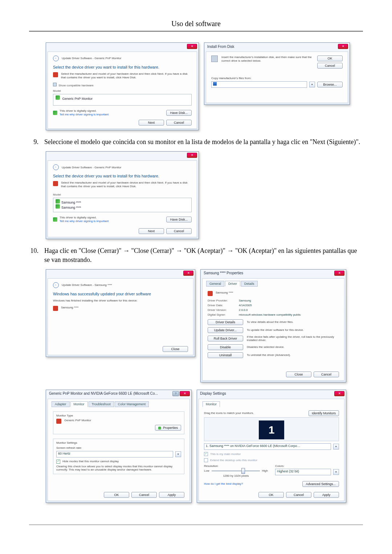  What do you see at coordinates (121, 294) in the screenshot?
I see `window-heading: Windows has successfully updated your dr…` at bounding box center [121, 294].